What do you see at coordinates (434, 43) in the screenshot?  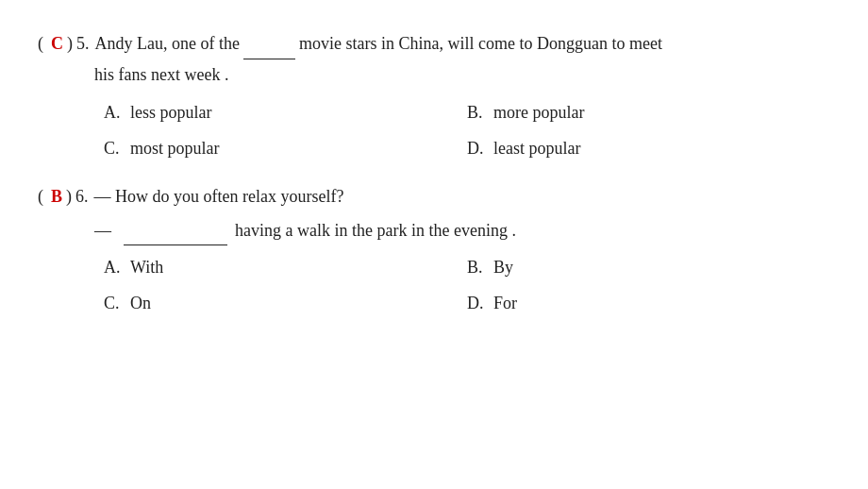 I see `q5-main-line: ( C ) 5. Andy Lau, one of the movie star…` at bounding box center [434, 43].